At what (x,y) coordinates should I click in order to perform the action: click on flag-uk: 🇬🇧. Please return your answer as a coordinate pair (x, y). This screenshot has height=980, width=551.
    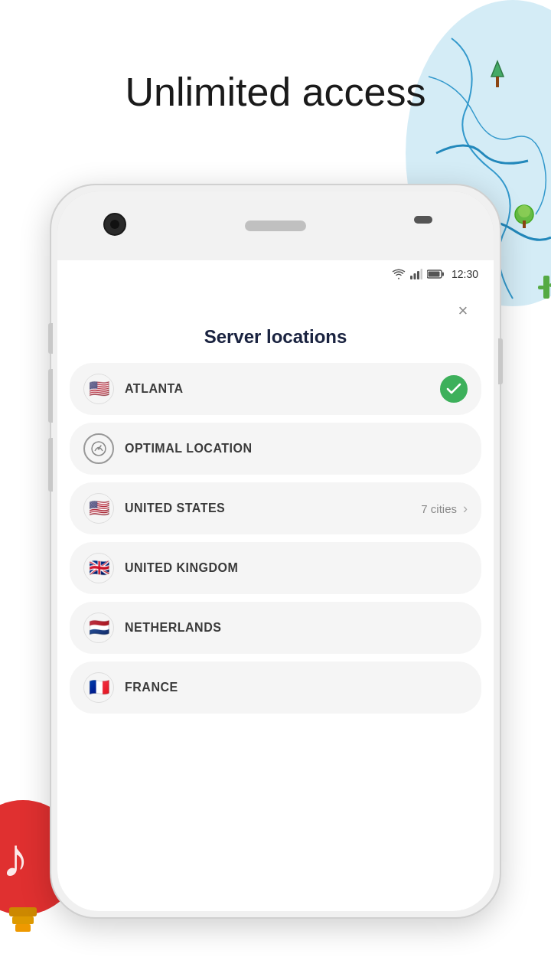
    Looking at the image, I should click on (99, 568).